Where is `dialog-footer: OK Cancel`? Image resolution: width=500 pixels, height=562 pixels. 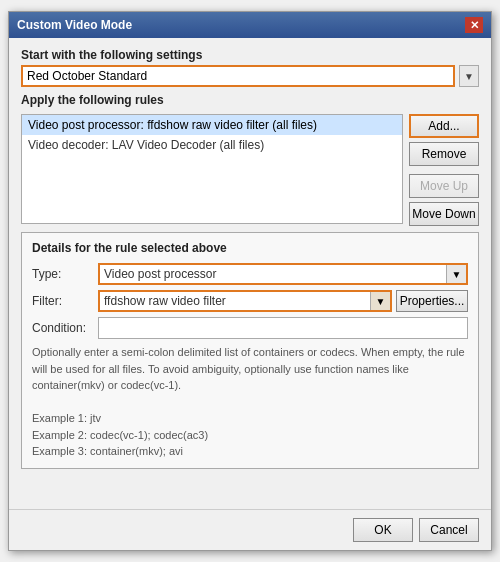
dialog-footer: OK Cancel is located at coordinates (250, 530).